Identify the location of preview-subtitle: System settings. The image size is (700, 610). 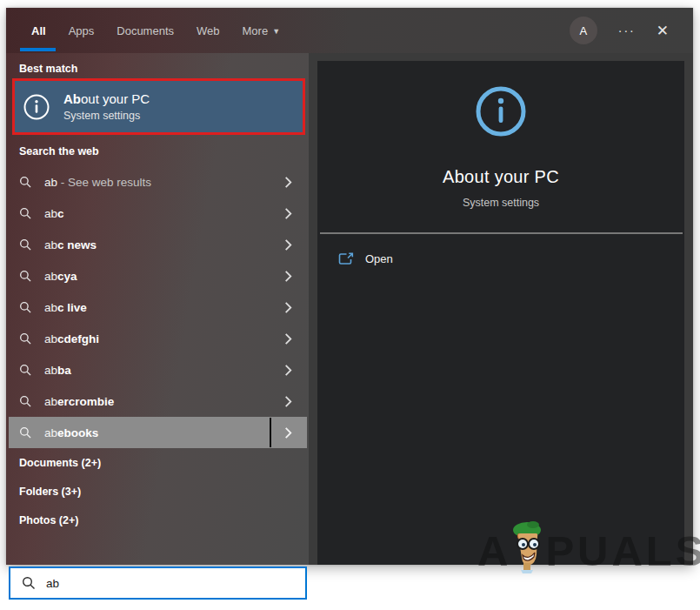
(501, 203).